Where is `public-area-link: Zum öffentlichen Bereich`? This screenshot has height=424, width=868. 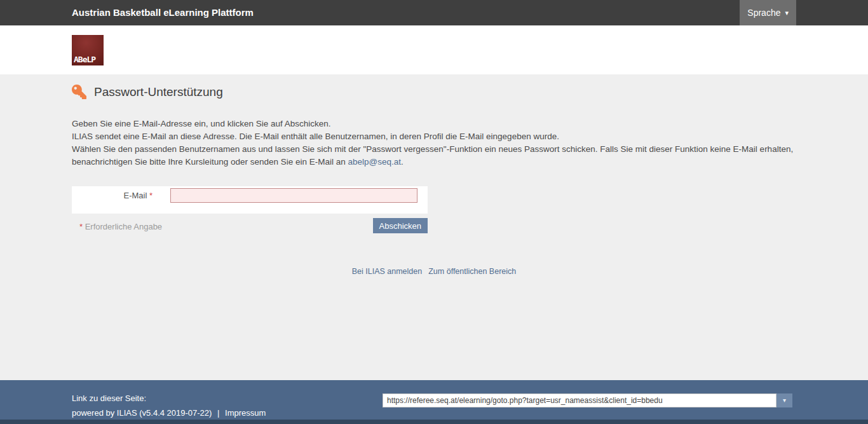 public-area-link: Zum öffentlichen Bereich is located at coordinates (472, 271).